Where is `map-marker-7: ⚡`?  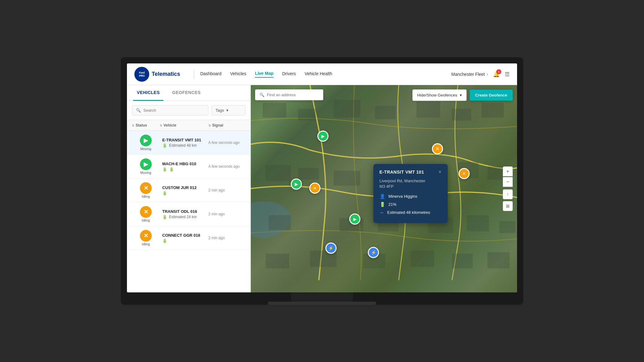 map-marker-7: ⚡ is located at coordinates (331, 248).